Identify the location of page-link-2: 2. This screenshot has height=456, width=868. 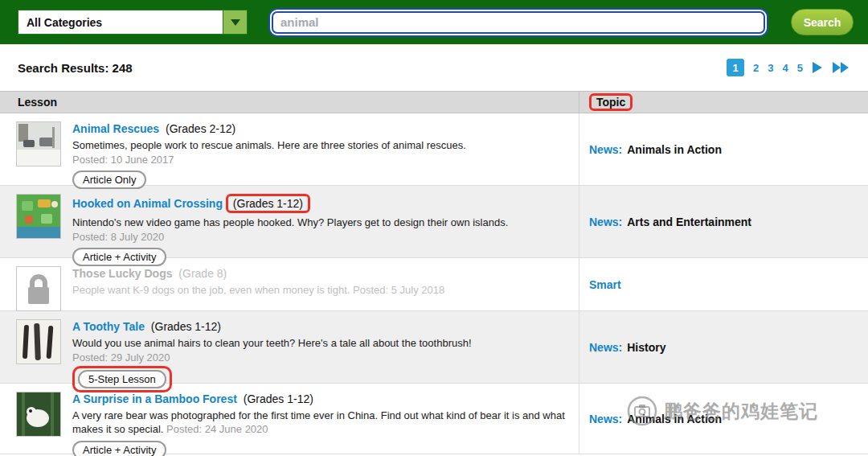
(755, 68).